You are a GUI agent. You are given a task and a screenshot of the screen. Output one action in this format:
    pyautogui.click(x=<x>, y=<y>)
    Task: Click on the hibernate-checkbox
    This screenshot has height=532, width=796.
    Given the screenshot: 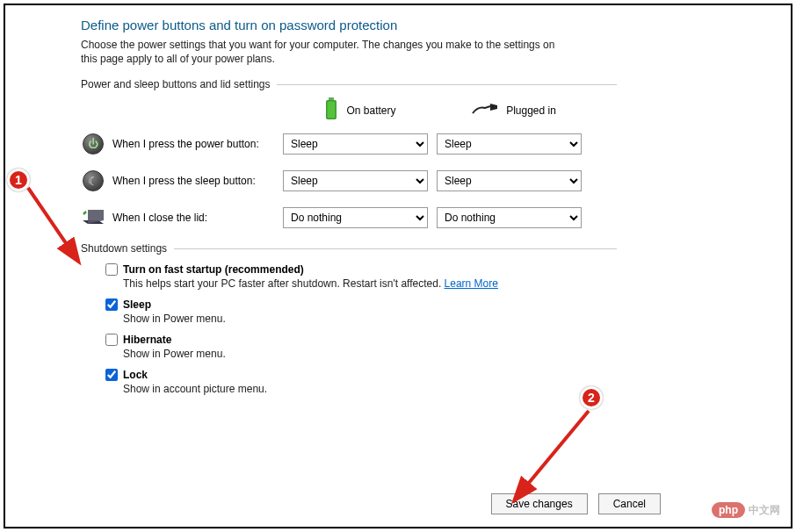 What is the action you would take?
    pyautogui.click(x=112, y=340)
    